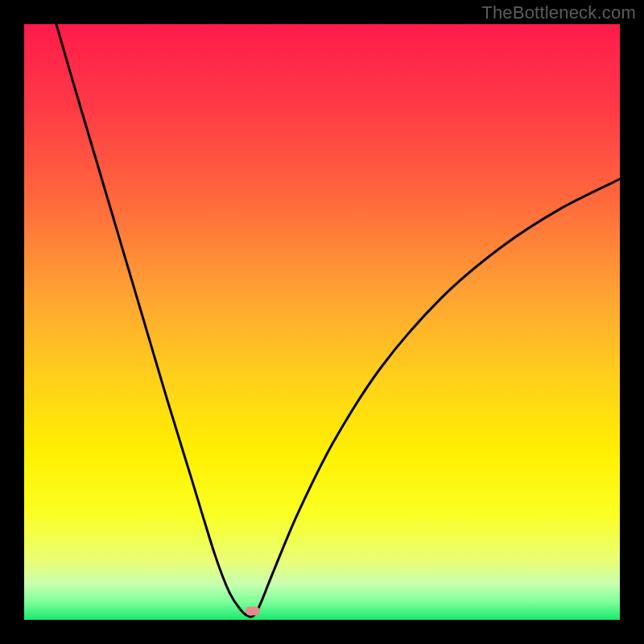  I want to click on optimal-marker, so click(253, 610).